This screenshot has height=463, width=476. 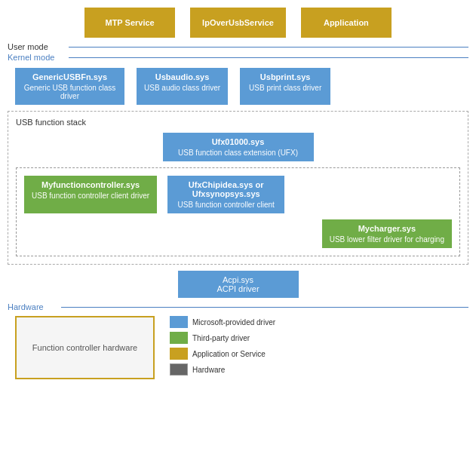 I want to click on usbaudio-title: Usbaudio.sys, so click(x=183, y=77).